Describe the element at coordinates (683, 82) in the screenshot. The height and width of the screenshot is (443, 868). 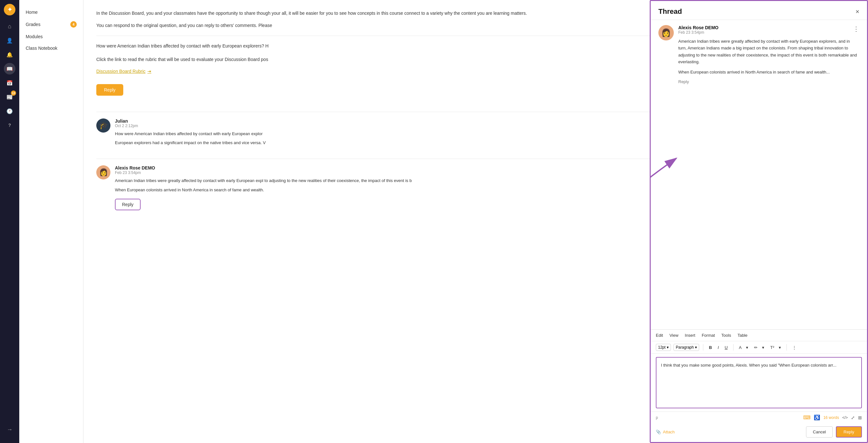
I see `thread-reply-link: Reply` at that location.